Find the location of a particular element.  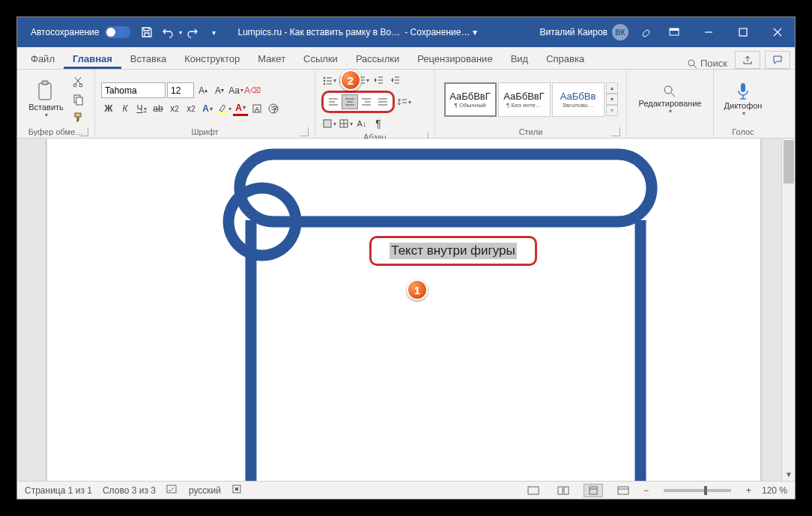

copy-icon is located at coordinates (78, 100).